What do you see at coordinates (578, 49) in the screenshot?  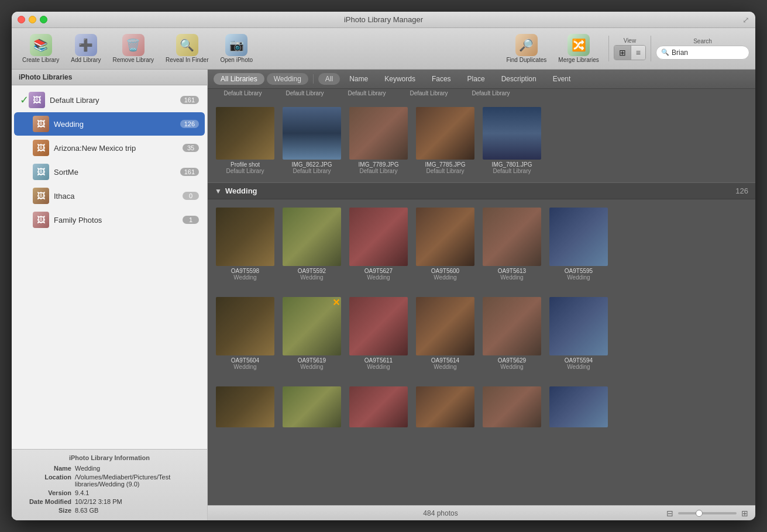 I see `merge-libraries-button: 🔀 Merge Libraries` at bounding box center [578, 49].